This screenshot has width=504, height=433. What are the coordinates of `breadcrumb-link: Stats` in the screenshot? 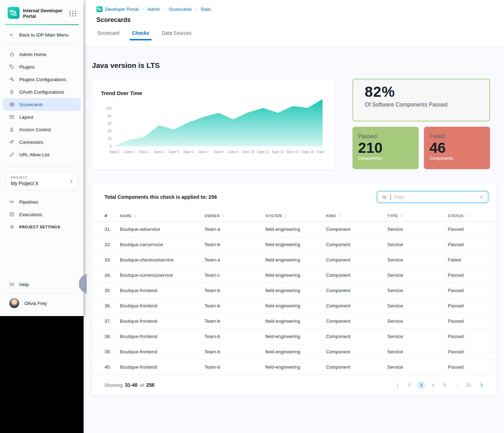 It's located at (206, 9).